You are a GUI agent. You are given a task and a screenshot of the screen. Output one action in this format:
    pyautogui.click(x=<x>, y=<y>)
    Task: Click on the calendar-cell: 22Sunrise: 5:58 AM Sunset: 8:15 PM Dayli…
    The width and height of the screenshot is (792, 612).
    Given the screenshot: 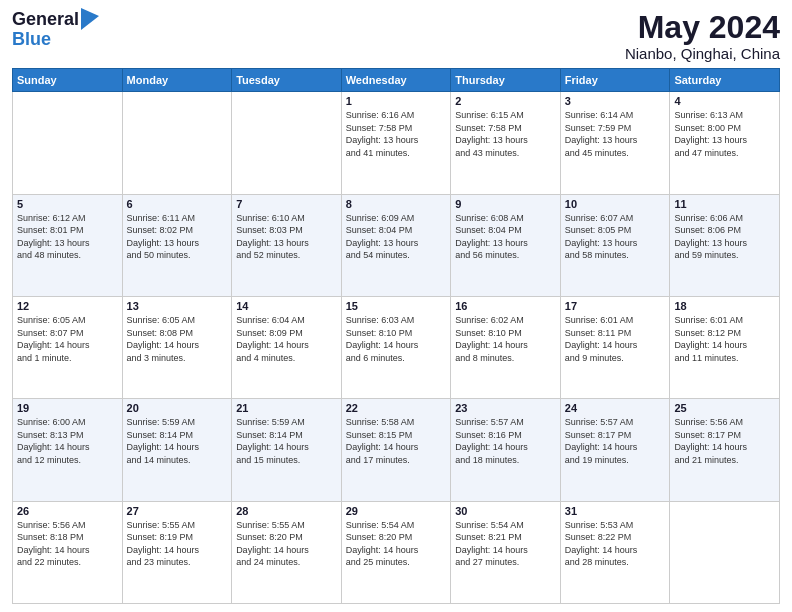 What is the action you would take?
    pyautogui.click(x=396, y=450)
    